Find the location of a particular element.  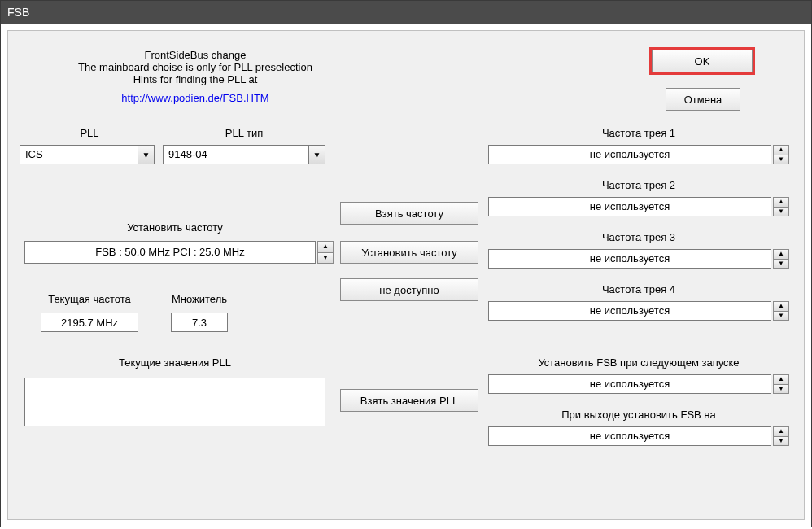

set-next-label: Установить FSB при следующем запуске is located at coordinates (639, 363).